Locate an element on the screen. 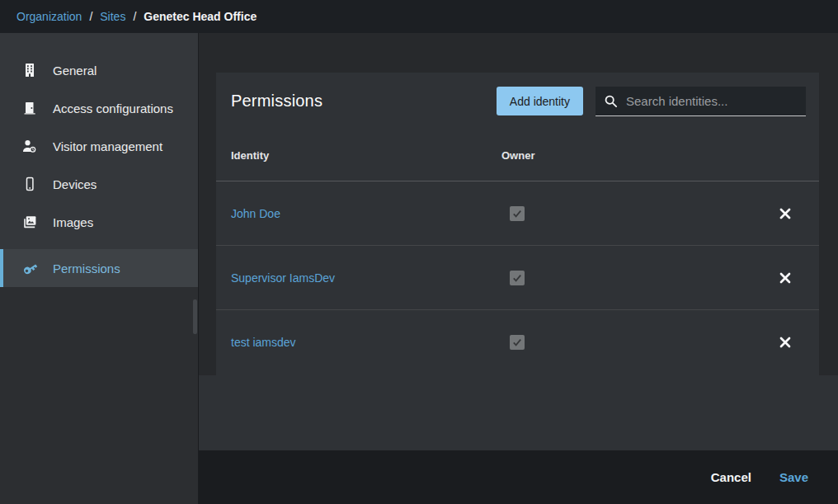  sidebar-item-visitor-management: Visitor management is located at coordinates (99, 146).